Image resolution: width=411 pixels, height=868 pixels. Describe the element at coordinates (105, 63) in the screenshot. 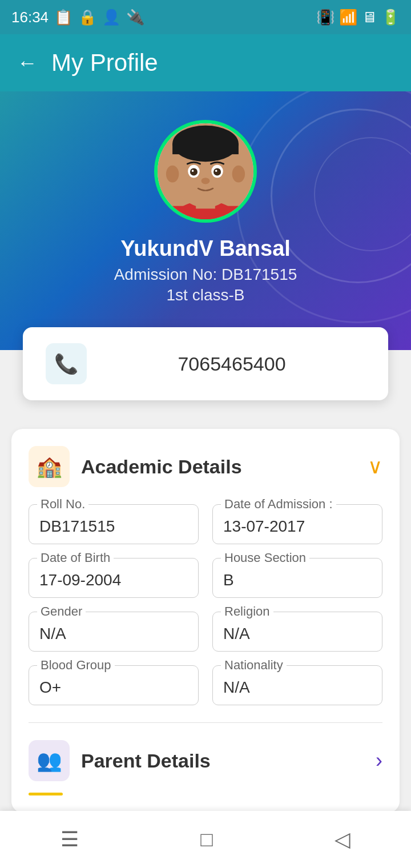

I see `page-title: My Profile` at that location.